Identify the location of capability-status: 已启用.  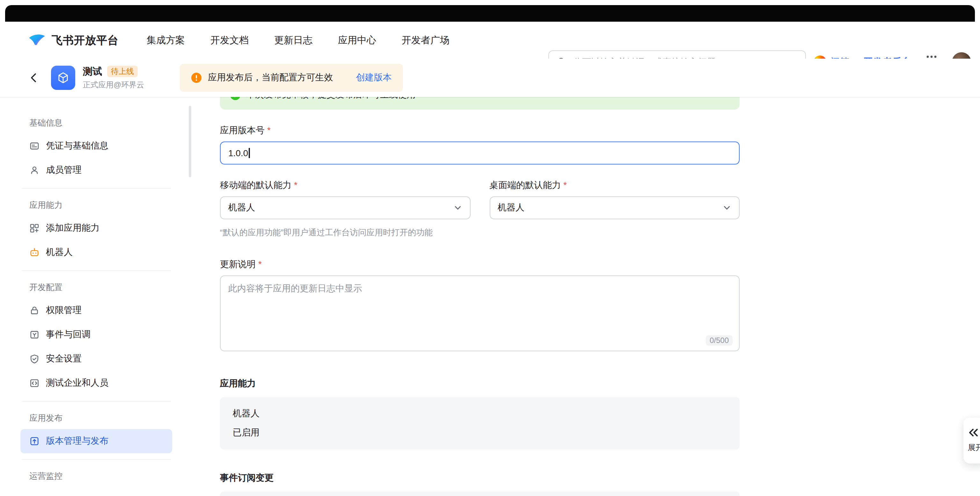
(480, 433).